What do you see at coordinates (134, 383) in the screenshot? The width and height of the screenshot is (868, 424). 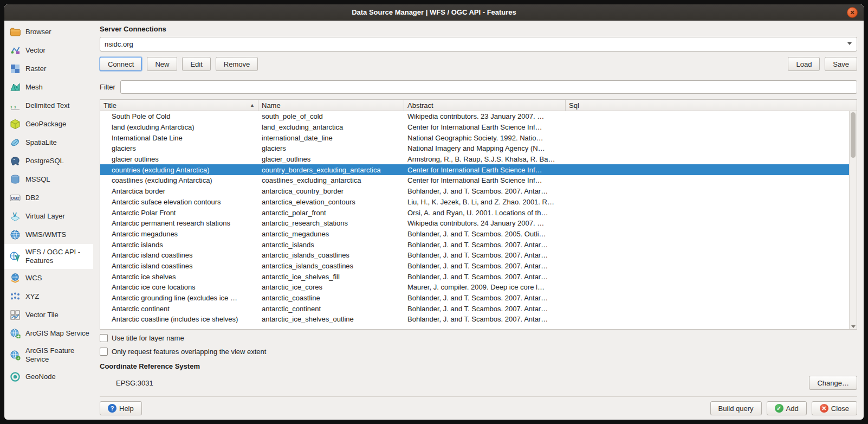 I see `crs-value: EPSG:3031` at bounding box center [134, 383].